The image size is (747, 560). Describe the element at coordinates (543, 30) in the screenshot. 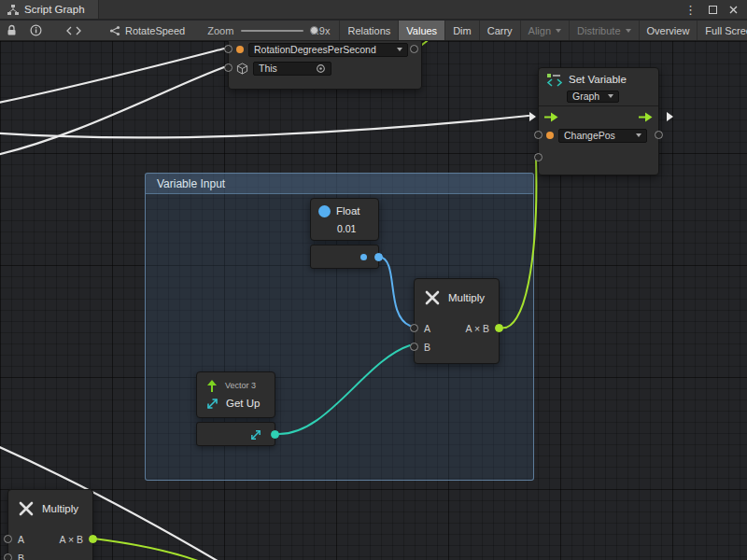

I see `toolbar-buttons: Relations Values Dim Carry Align Distrib…` at that location.